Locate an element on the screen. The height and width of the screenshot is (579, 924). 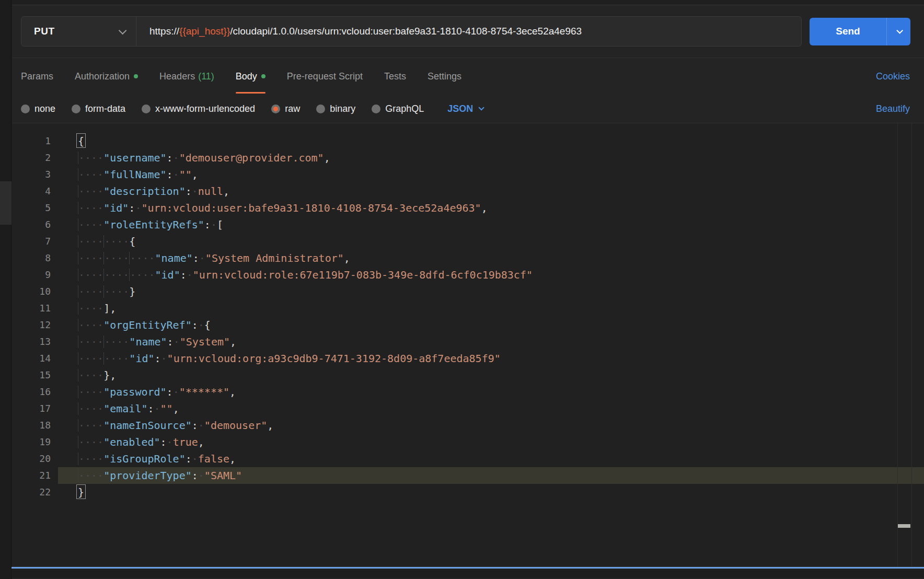
matched-bracket: } is located at coordinates (81, 492).